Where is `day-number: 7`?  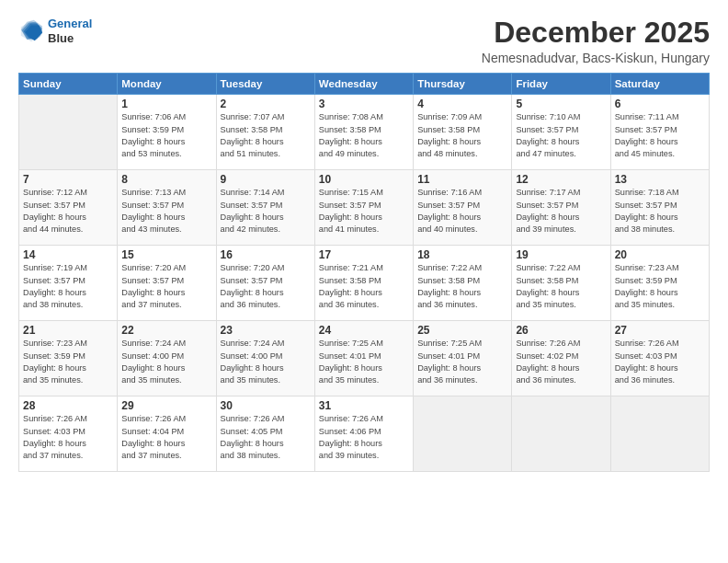 day-number: 7 is located at coordinates (68, 179).